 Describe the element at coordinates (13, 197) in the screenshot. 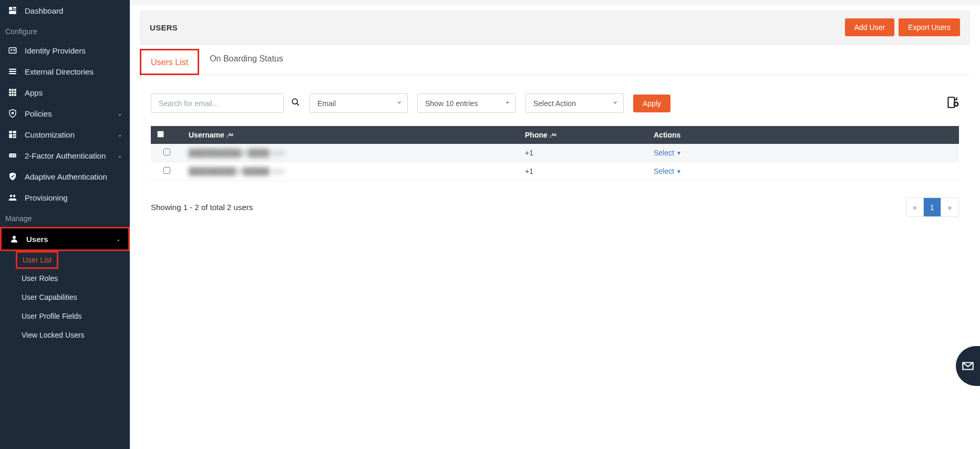

I see `users-cog-icon` at that location.